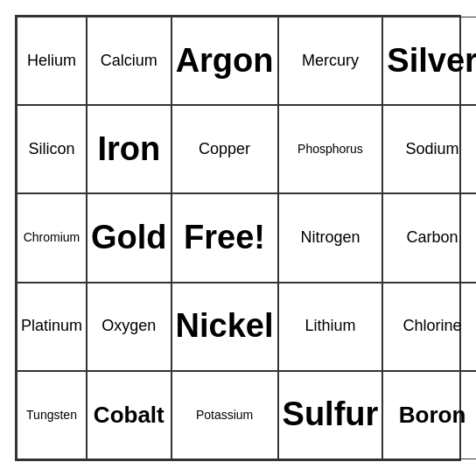 The height and width of the screenshot is (476, 476). I want to click on bingo-cell-8: Phosphorus, so click(331, 149).